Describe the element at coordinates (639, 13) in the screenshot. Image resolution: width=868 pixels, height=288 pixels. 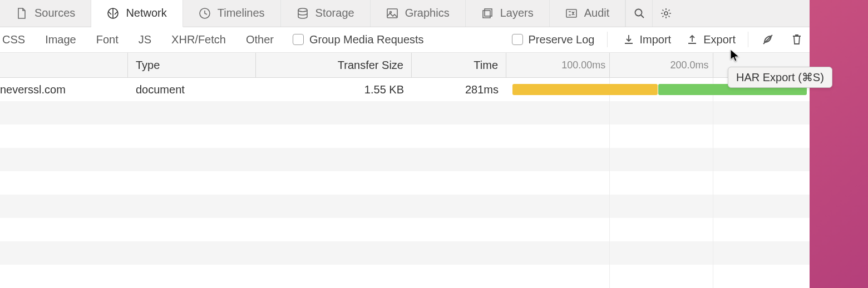
I see `search-icon` at that location.